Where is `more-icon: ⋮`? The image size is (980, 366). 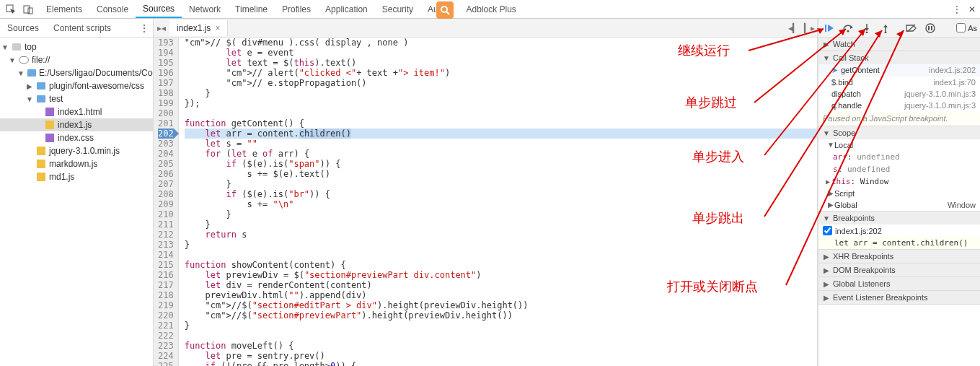
more-icon: ⋮ is located at coordinates (957, 9).